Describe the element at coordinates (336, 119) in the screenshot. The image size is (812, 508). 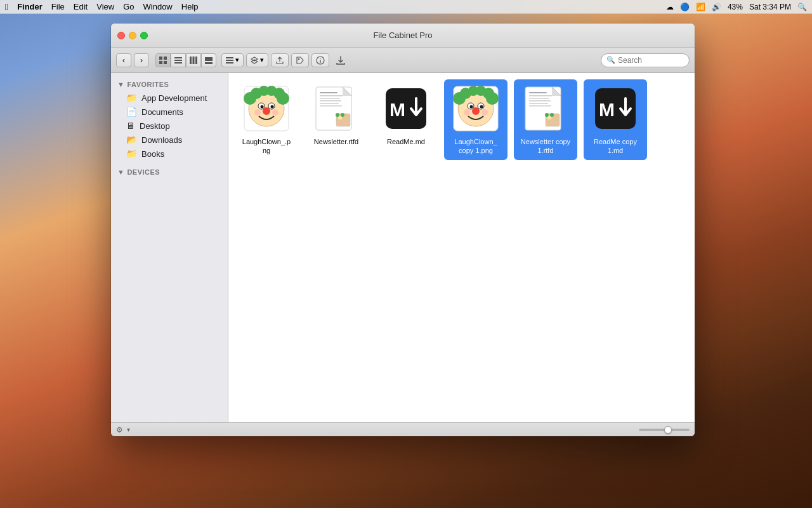
I see `file-item-newsletter-rtfd: Newsletter.rtfd` at that location.